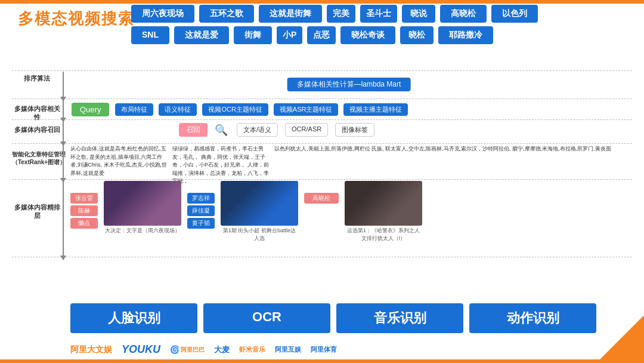 Image resolution: width=644 pixels, height=363 pixels. What do you see at coordinates (322, 361) in the screenshot?
I see `bottom-border` at bounding box center [322, 361].